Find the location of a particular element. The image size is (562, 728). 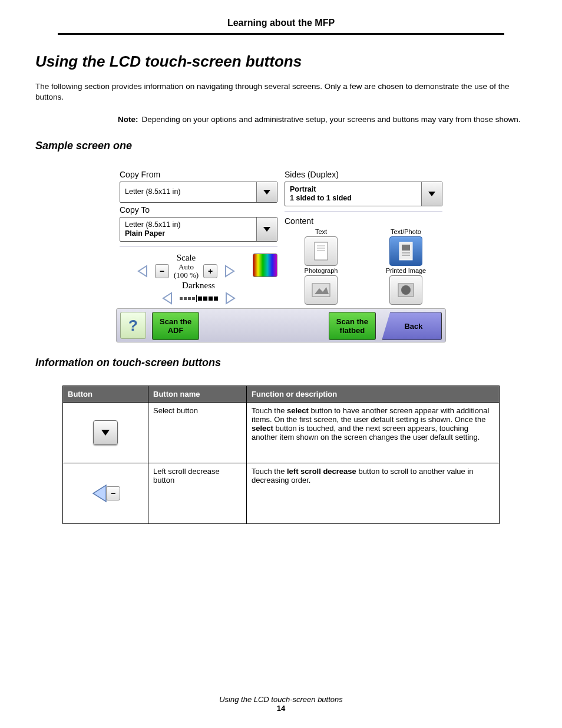

th-desc: Function or description is located at coordinates (373, 394).